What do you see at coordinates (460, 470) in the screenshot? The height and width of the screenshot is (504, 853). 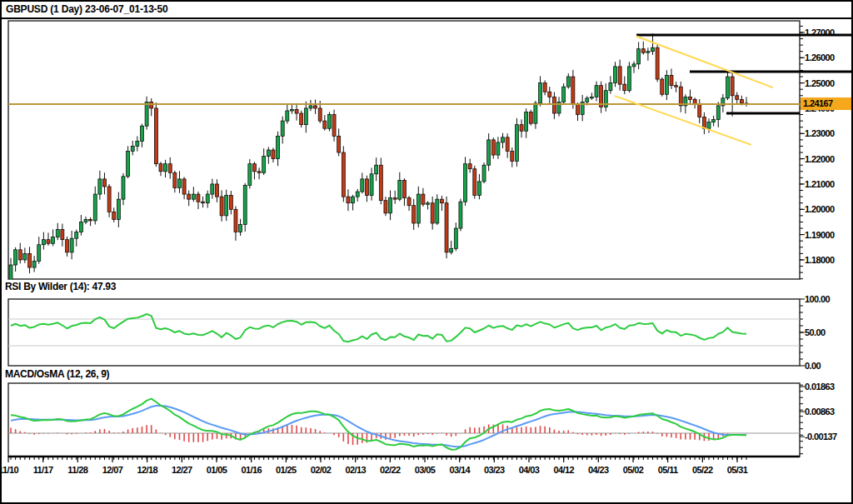 I see `date-axis-label: 03/14` at bounding box center [460, 470].